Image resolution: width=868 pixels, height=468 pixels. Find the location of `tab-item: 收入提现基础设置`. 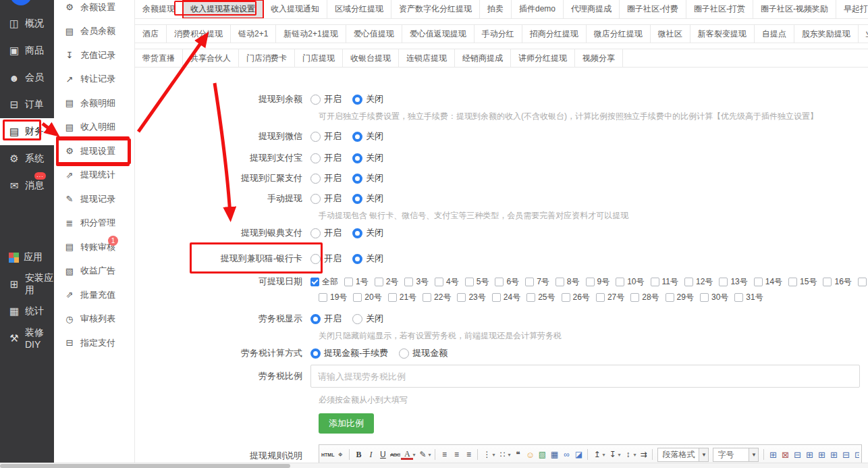

tab-item: 收入提现基础设置 is located at coordinates (223, 9).